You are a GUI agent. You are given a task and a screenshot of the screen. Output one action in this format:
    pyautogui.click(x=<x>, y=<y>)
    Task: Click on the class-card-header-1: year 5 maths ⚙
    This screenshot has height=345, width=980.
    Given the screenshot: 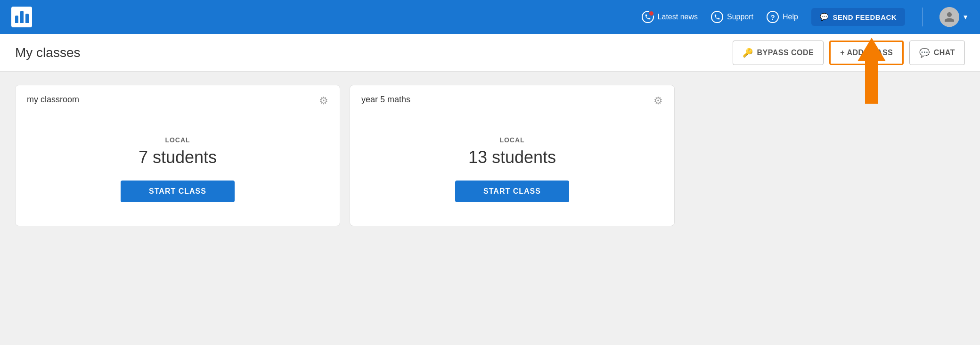 What is the action you would take?
    pyautogui.click(x=512, y=101)
    